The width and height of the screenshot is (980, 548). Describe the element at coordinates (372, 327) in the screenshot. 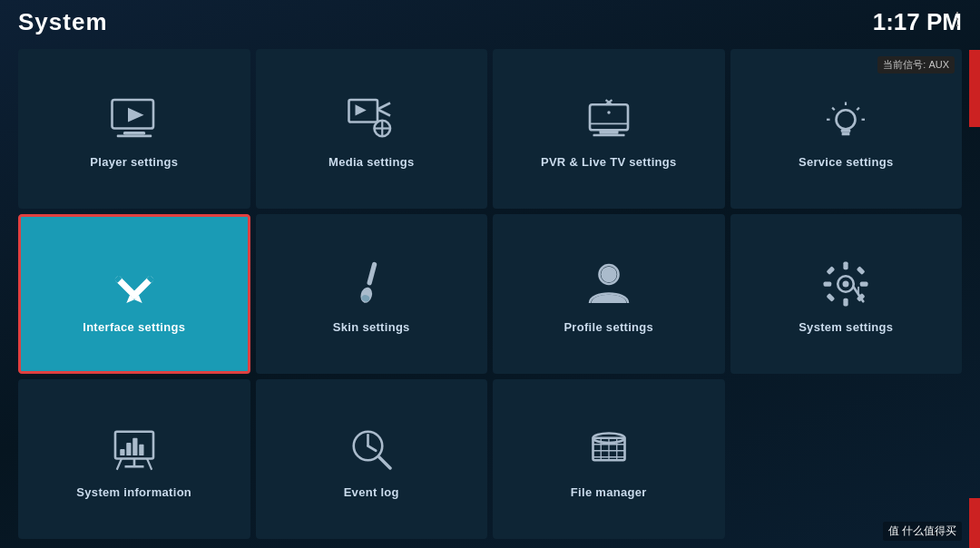

I see `skin-settings-label: Skin settings` at that location.